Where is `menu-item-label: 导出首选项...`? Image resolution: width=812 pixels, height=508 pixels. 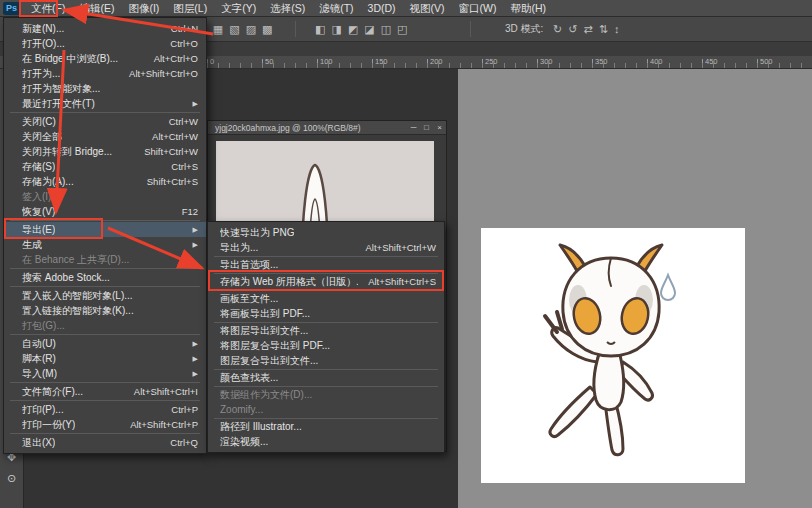
menu-item-label: 导出首选项... is located at coordinates (249, 265).